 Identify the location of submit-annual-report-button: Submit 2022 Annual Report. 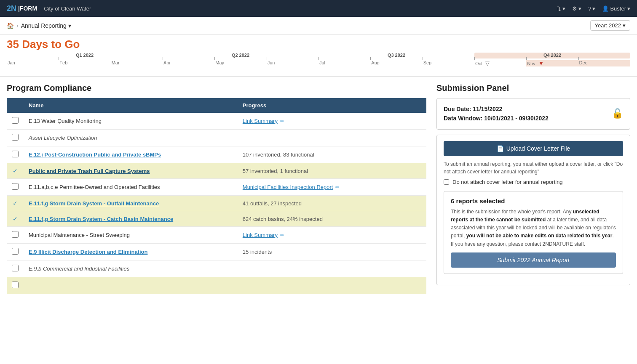
(533, 260).